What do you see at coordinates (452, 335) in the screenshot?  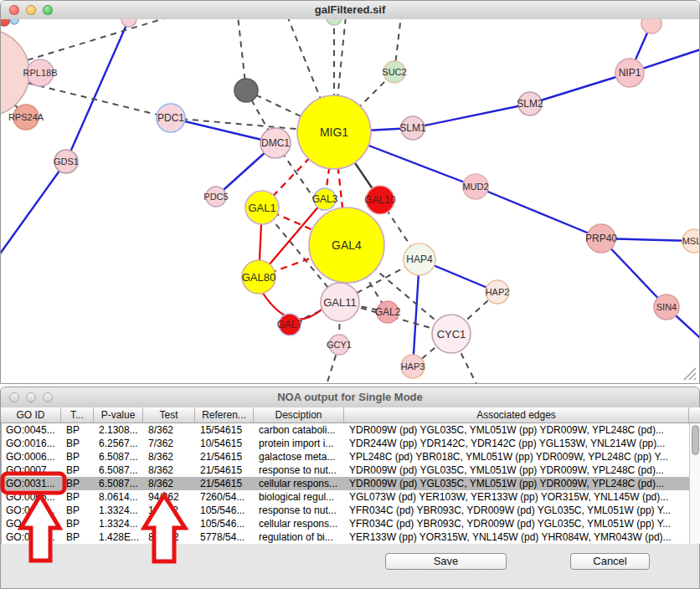 I see `node-label: CYC1` at bounding box center [452, 335].